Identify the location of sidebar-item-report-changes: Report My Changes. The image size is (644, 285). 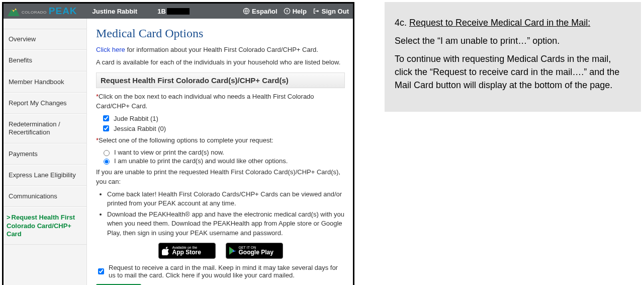
(45, 103).